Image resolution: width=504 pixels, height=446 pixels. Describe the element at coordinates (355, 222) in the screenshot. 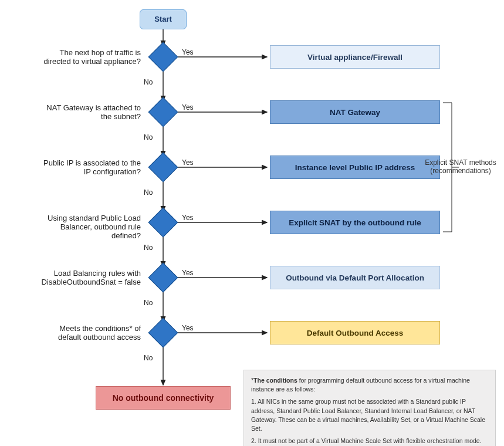

I see `result-explicit-snat: Explicit SNAT by the outbound rule` at that location.